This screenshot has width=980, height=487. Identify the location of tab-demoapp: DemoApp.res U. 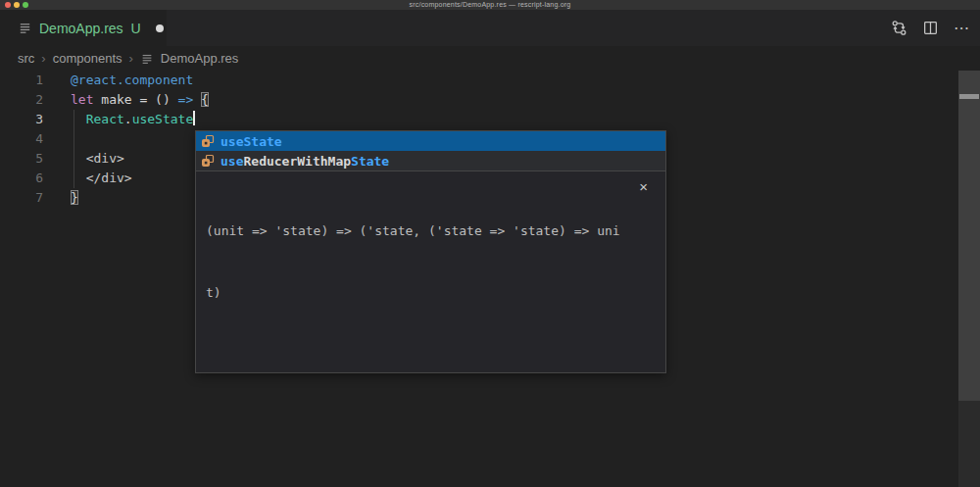
(83, 27).